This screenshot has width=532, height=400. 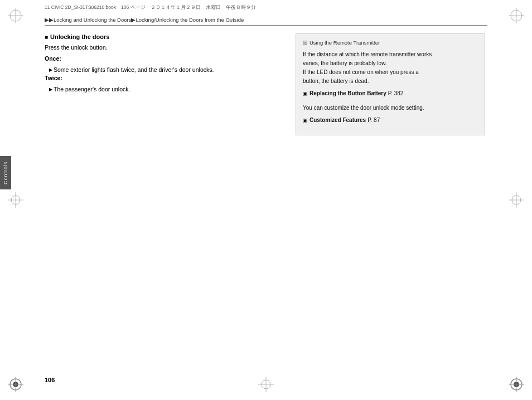 I want to click on file-info-text: 11 CIVIC 2D_SI-31TS86210.book 106 ページ ２０…, so click(x=151, y=7).